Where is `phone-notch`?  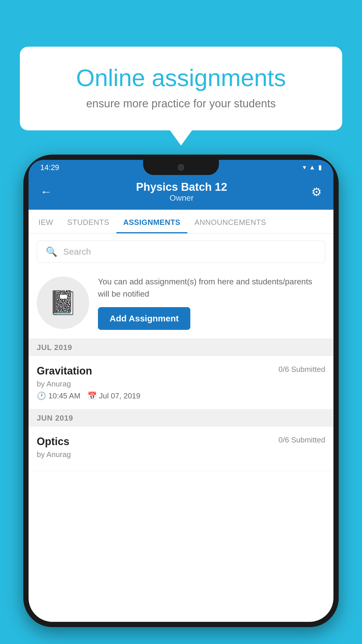
phone-notch is located at coordinates (181, 167).